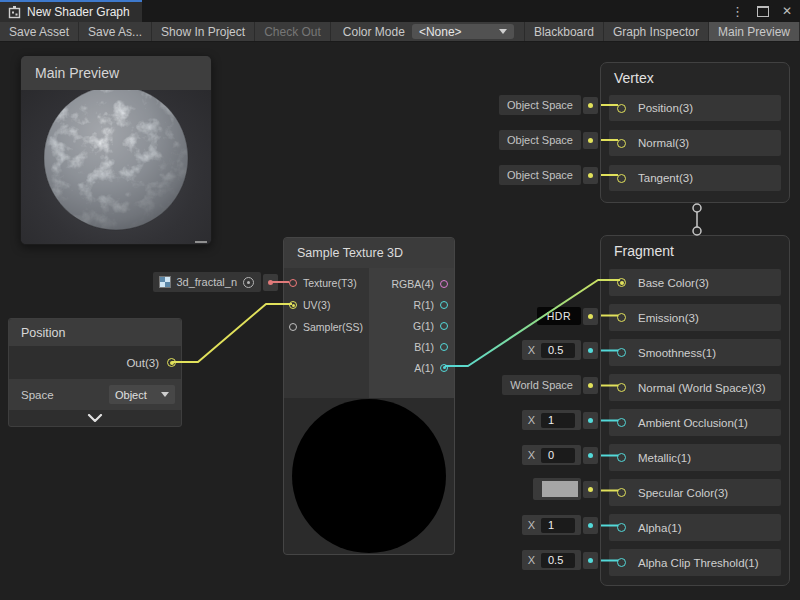 The width and height of the screenshot is (800, 600). Describe the element at coordinates (656, 32) in the screenshot. I see `graph-inspector-toggle-button: Graph Inspector` at that location.